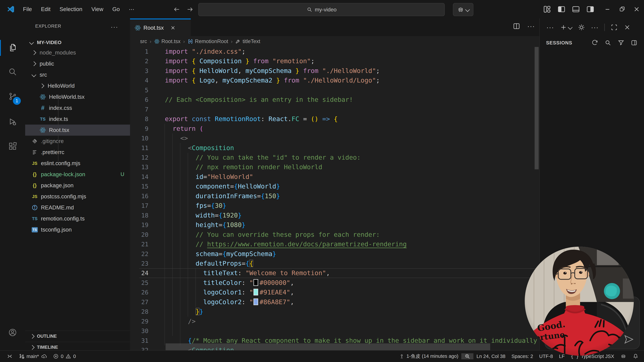 Image resolution: width=644 pixels, height=362 pixels. I want to click on panel-more-icon: ···, so click(550, 27).